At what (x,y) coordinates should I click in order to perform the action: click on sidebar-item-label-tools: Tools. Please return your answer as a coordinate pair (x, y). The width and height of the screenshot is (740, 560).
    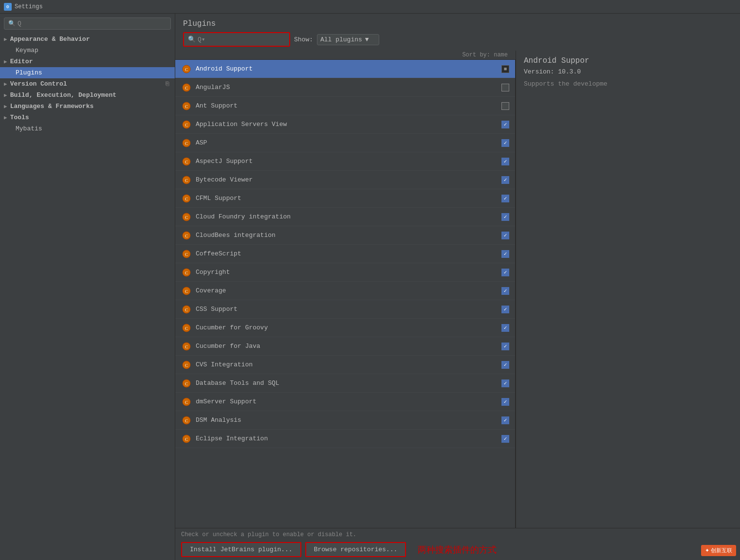
    Looking at the image, I should click on (19, 118).